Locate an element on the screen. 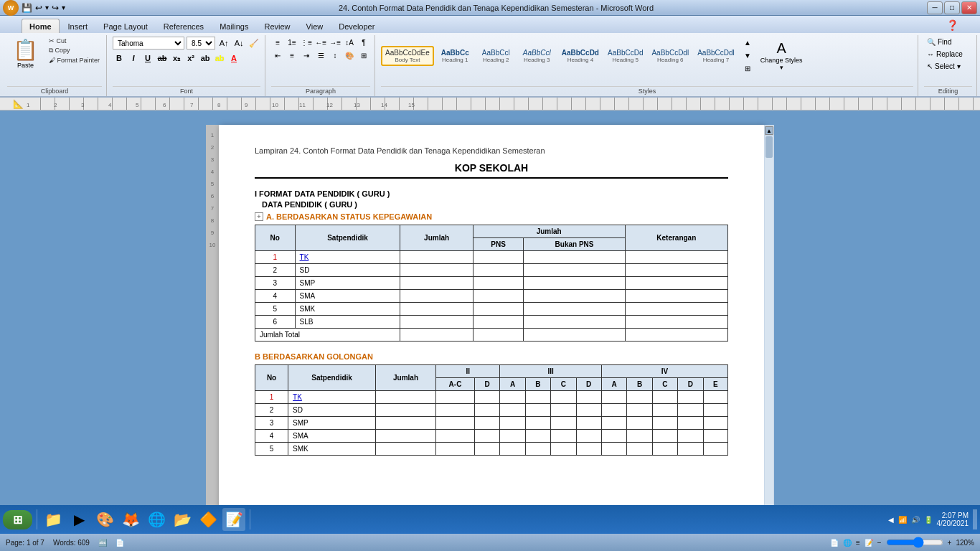  scroll-thumb is located at coordinates (769, 147).